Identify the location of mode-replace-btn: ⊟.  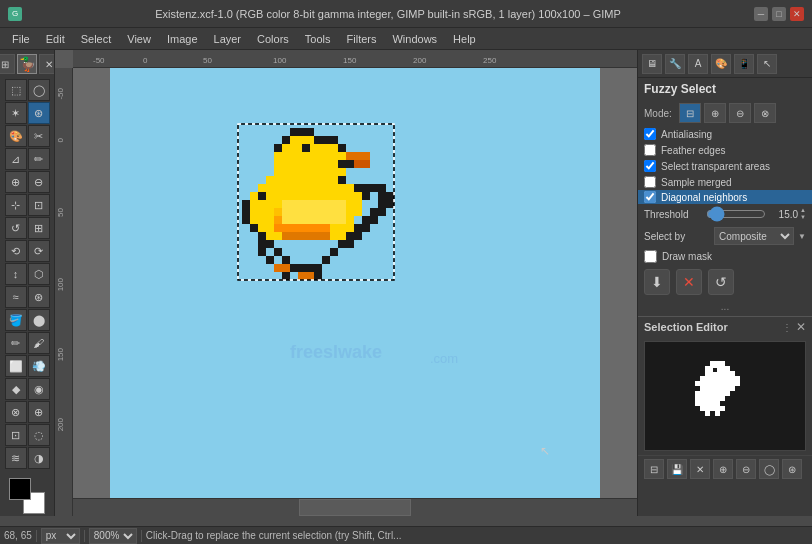
(690, 113).